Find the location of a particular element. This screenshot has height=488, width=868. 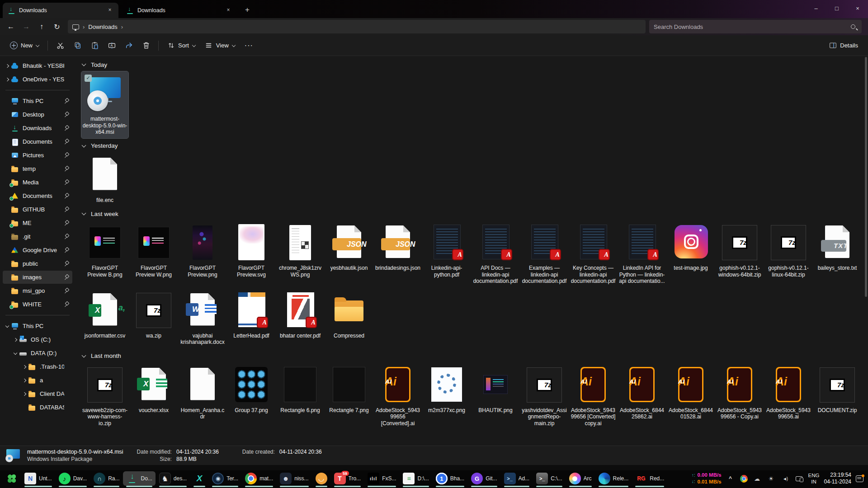

breadcrumb: › Downloads › is located at coordinates (357, 27).